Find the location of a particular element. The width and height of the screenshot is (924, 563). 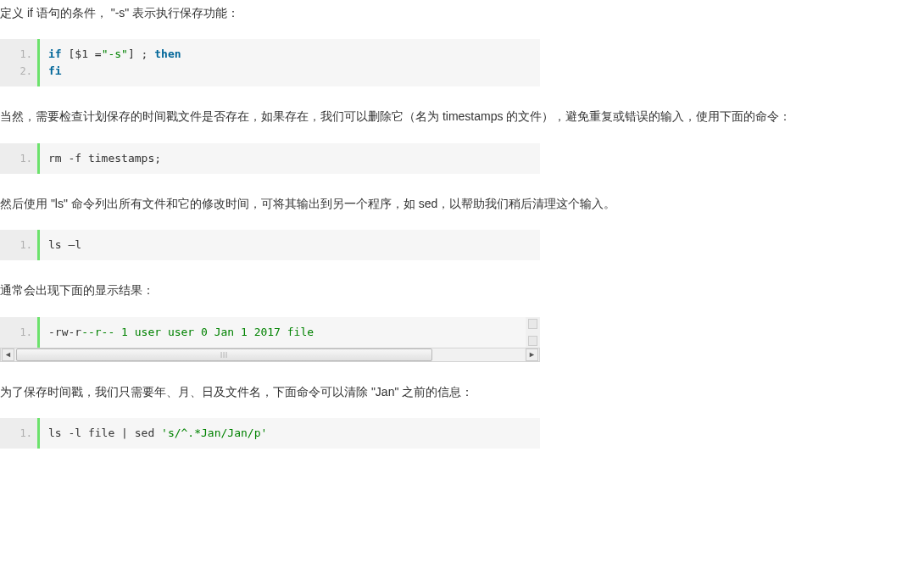

code-line: fi is located at coordinates (115, 71).